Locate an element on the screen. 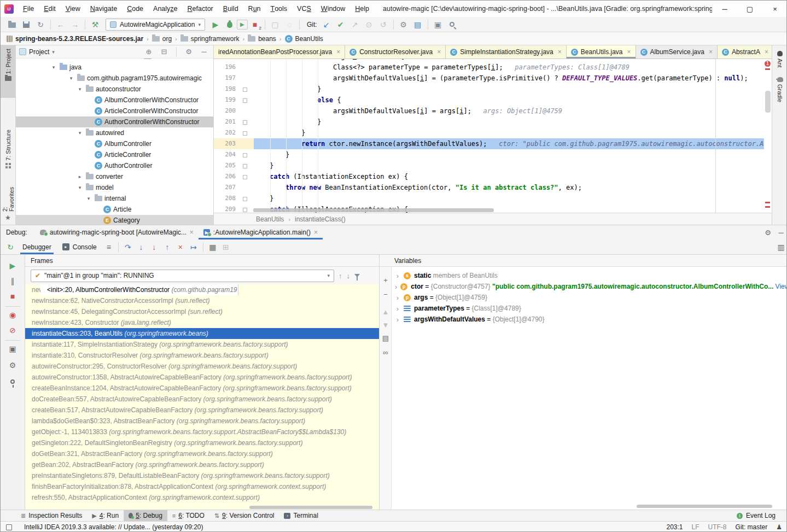 The width and height of the screenshot is (787, 532). tree-item: ▾autowired is located at coordinates (115, 133).